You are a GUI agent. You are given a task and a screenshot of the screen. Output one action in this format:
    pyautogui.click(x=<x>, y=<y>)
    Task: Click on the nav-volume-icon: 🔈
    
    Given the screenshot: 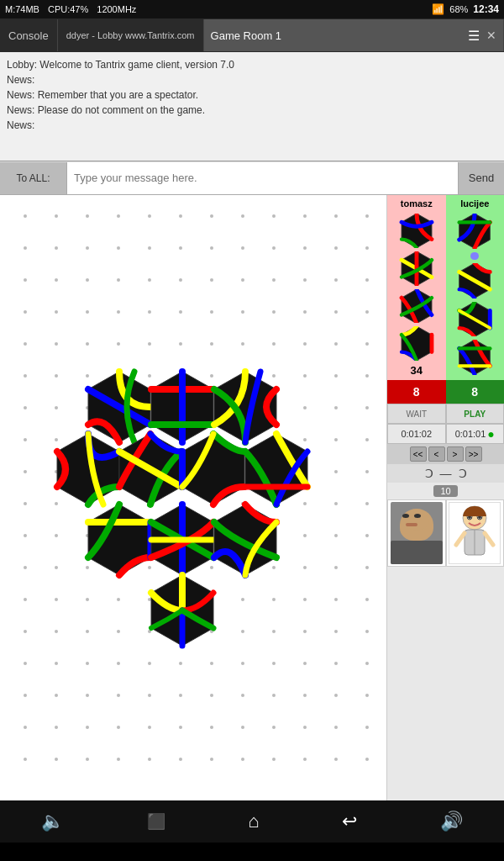 What is the action you would take?
    pyautogui.click(x=52, y=821)
    